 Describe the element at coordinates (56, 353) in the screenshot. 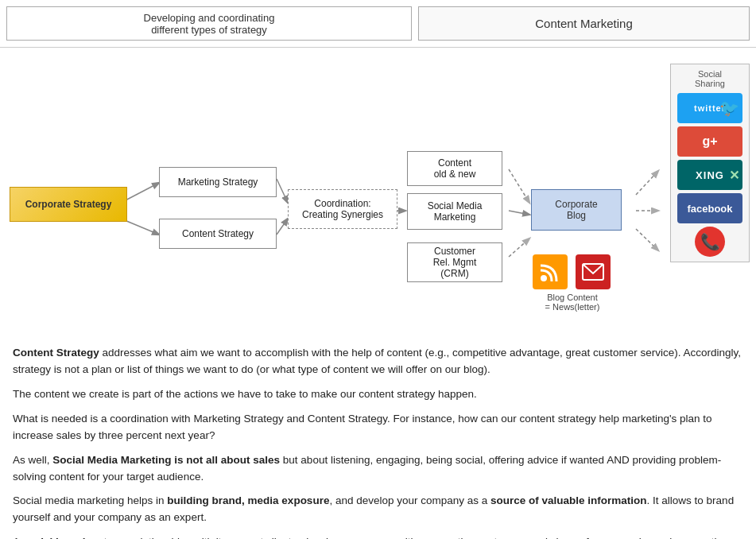

I see `content-strategy-bold: Content Strategy` at that location.